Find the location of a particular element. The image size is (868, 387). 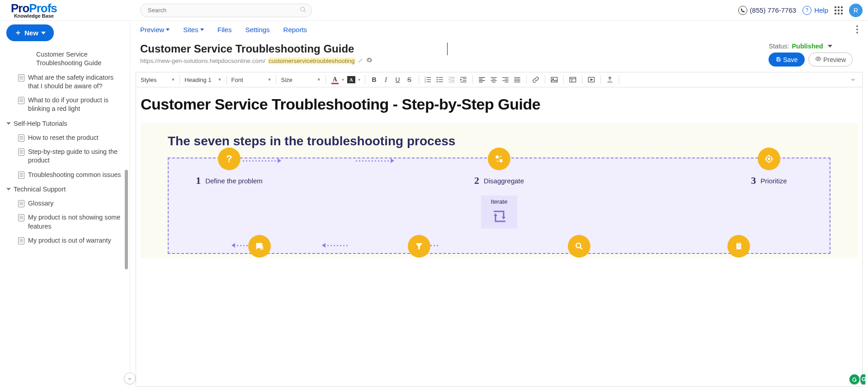

url-slug: customerservicetroubleshooting is located at coordinates (312, 61).